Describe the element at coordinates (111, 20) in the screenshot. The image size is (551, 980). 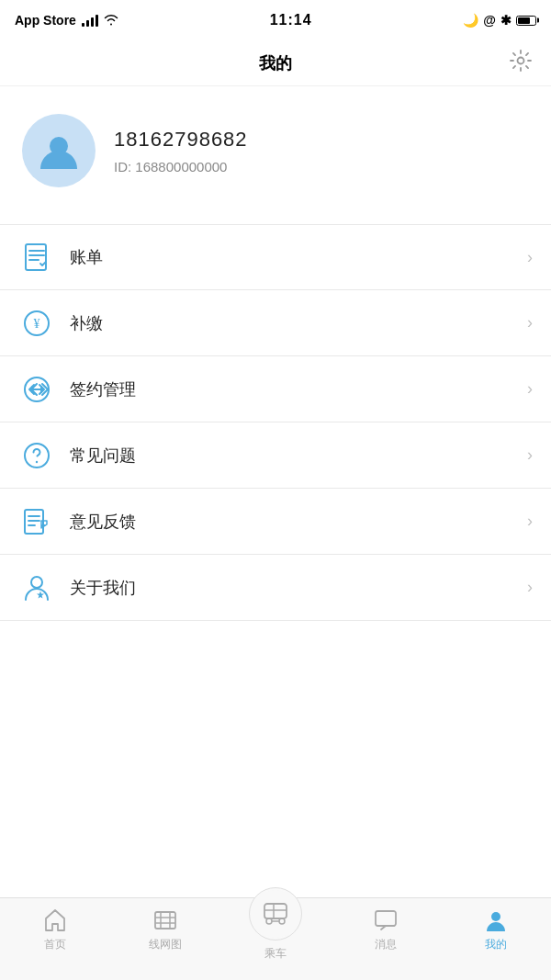
I see `wifi-icon` at that location.